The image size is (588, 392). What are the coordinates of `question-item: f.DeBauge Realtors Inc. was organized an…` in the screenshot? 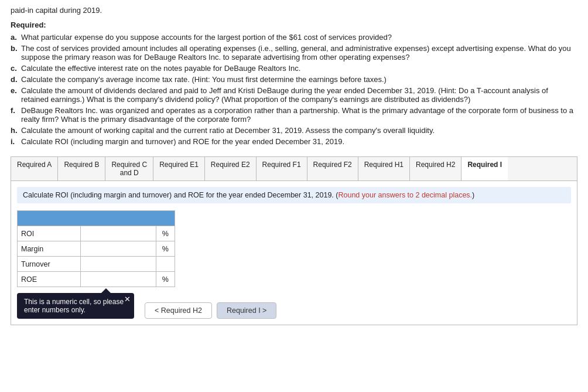 It's located at (294, 115).